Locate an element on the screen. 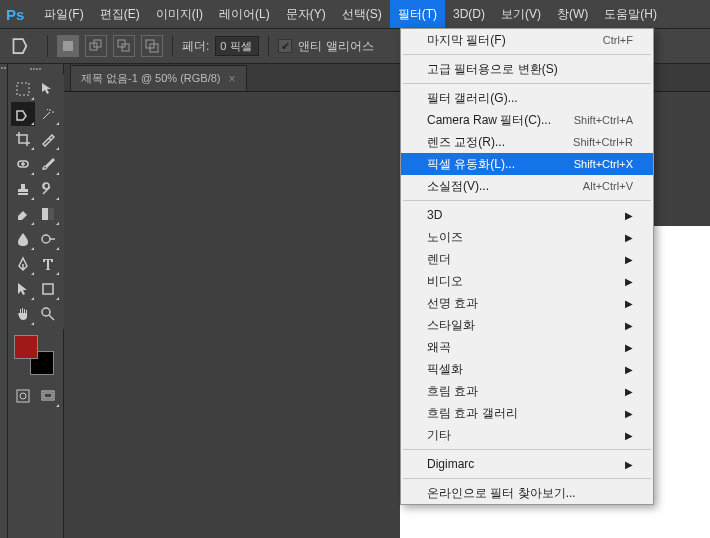  menu-edit: 편집(E) is located at coordinates (120, 14).